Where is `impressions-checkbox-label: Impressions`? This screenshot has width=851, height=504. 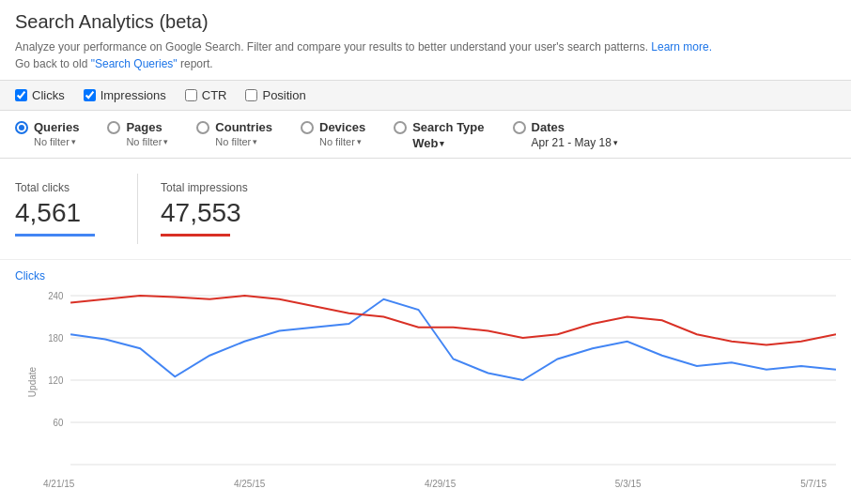
impressions-checkbox-label: Impressions is located at coordinates (125, 96).